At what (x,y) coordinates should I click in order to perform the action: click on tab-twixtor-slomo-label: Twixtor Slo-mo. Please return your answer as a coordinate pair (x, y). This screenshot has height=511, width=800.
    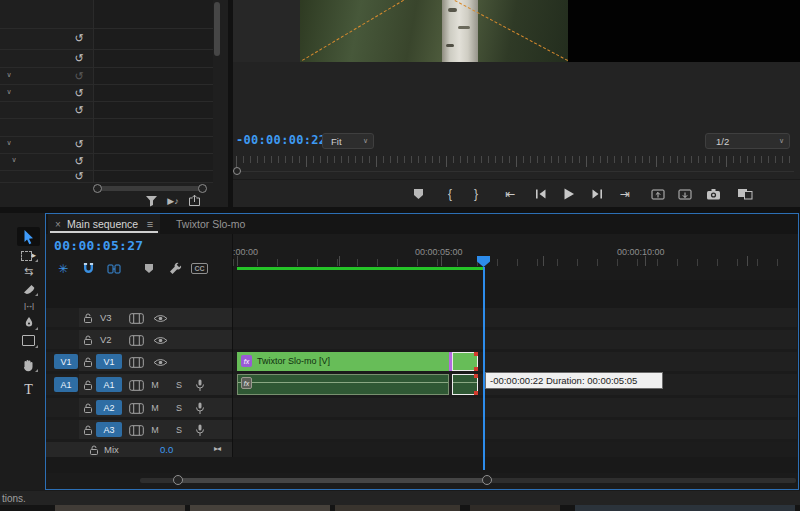
    Looking at the image, I should click on (210, 224).